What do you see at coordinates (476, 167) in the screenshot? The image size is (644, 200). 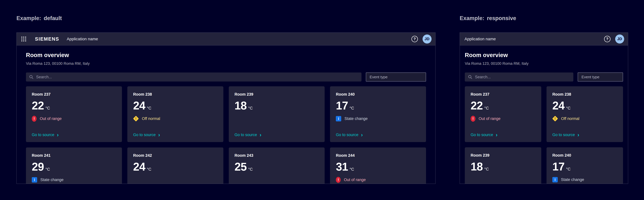 I see `temperature-value: 18` at bounding box center [476, 167].